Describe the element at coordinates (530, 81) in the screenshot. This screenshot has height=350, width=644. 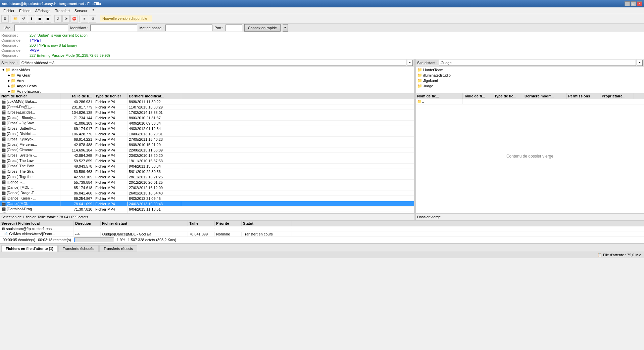
I see `remote-tree-item: 📁Jigokumi` at that location.